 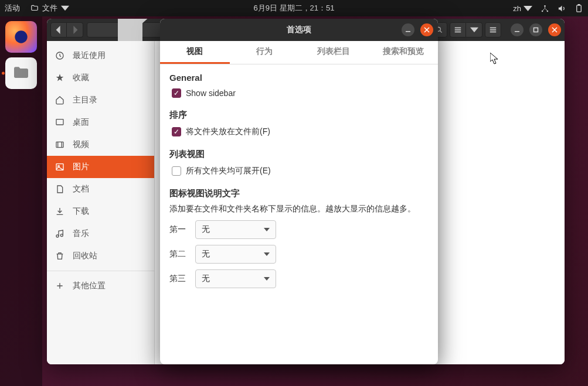 I want to click on app-menu: 文件, so click(x=50, y=8).